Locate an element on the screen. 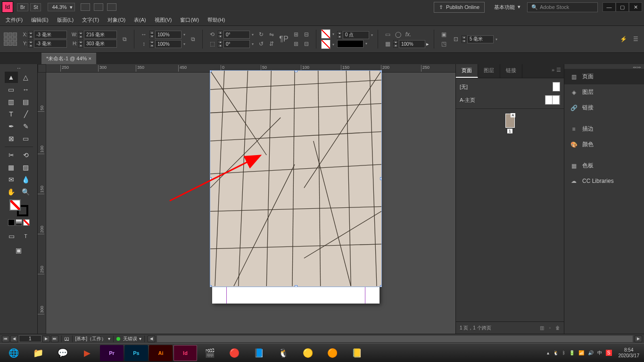  fill-swatch-tool is located at coordinates (15, 205).